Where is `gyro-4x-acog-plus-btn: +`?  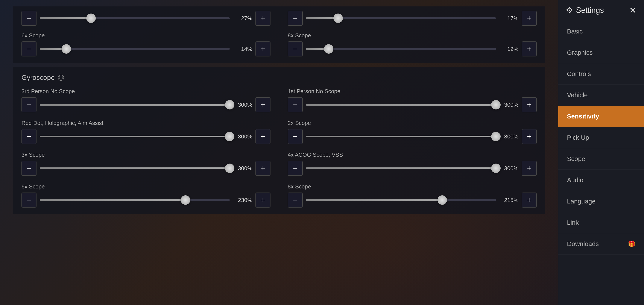 gyro-4x-acog-plus-btn: + is located at coordinates (529, 168).